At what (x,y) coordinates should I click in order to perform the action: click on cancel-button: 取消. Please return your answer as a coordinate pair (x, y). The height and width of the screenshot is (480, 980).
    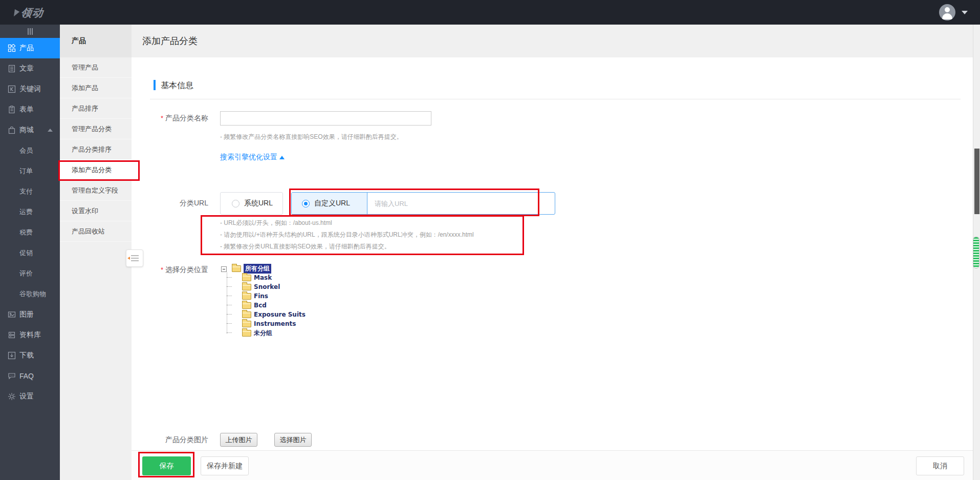
    Looking at the image, I should click on (940, 466).